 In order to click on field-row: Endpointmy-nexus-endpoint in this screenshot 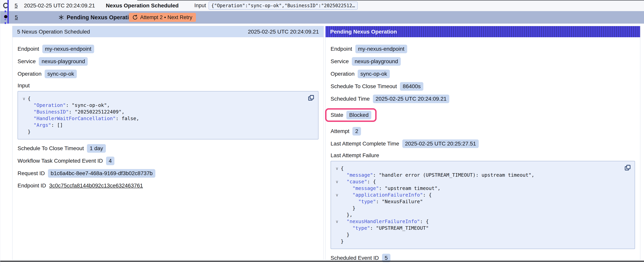, I will do `click(168, 49)`.